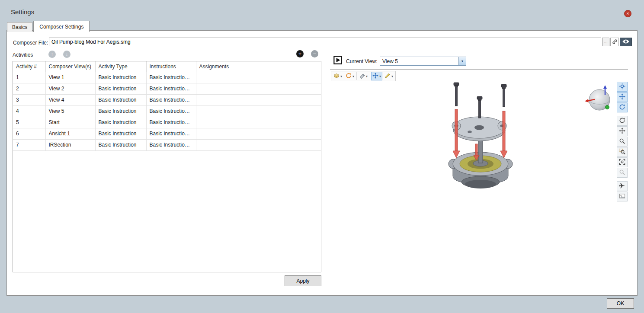  What do you see at coordinates (259, 67) in the screenshot?
I see `col-assignments: Assignments` at bounding box center [259, 67].